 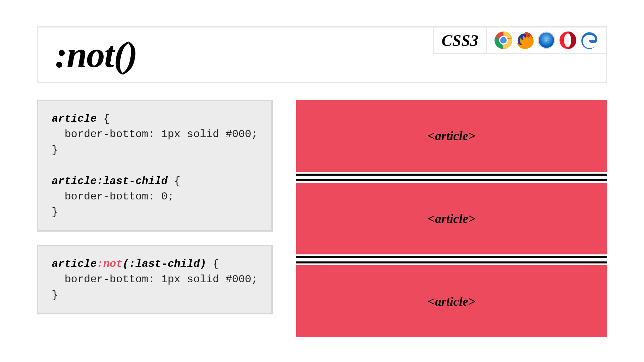 I want to click on code-selector-highlight: :not, so click(x=109, y=264).